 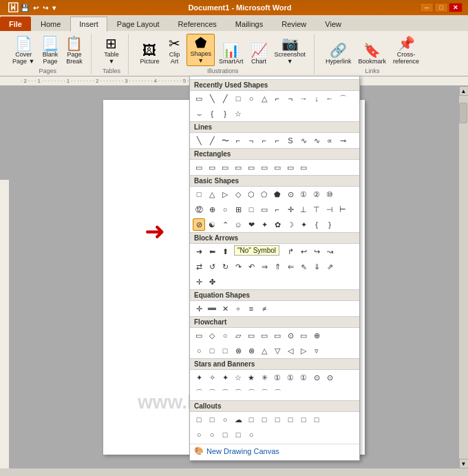 I want to click on star-4: ✦, so click(x=199, y=377).